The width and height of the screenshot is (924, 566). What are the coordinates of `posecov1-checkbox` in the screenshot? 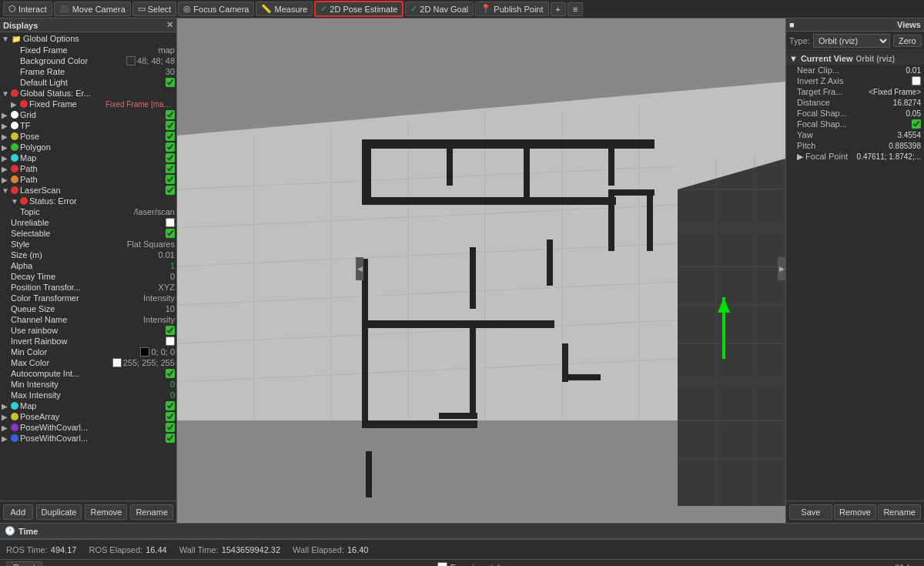 It's located at (170, 427).